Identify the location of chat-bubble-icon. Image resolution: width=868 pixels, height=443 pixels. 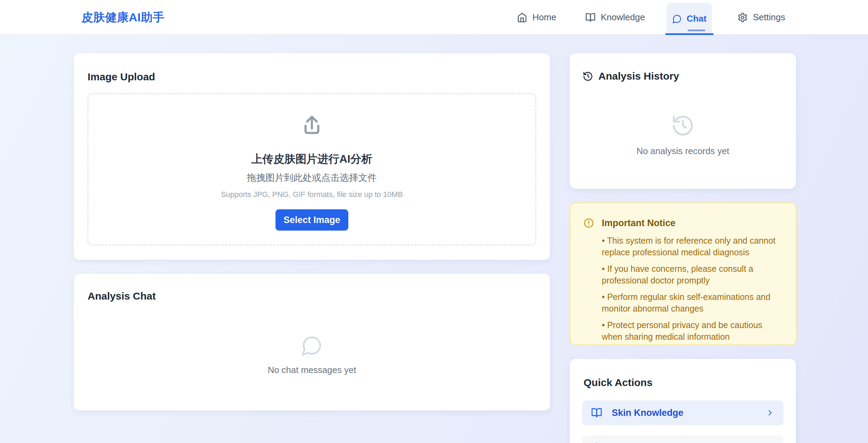
(677, 19).